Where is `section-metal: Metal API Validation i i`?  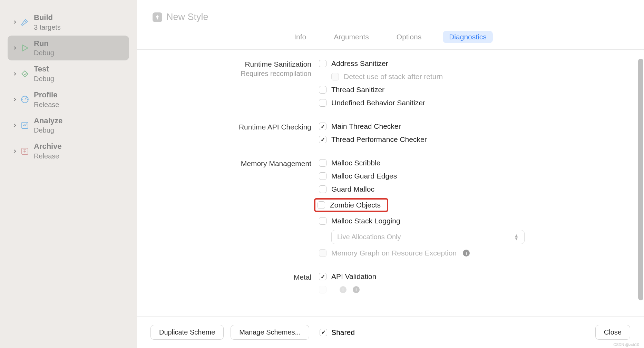 section-metal: Metal API Validation i i is located at coordinates (390, 286).